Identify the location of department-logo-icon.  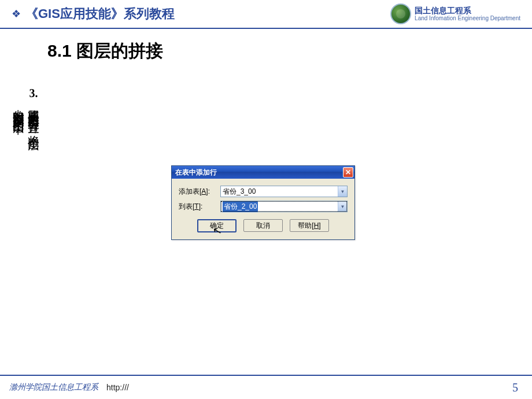
(401, 14).